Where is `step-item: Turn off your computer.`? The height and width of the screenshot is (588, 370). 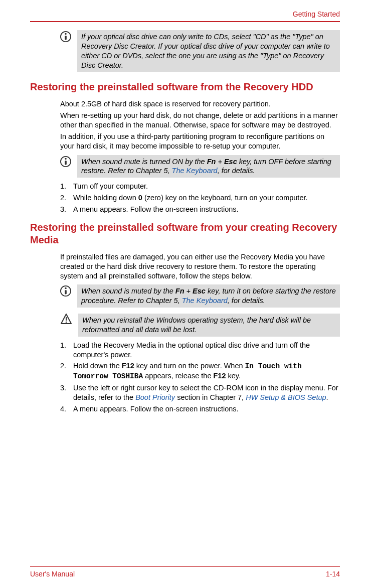 step-item: Turn off your computer. is located at coordinates (200, 187).